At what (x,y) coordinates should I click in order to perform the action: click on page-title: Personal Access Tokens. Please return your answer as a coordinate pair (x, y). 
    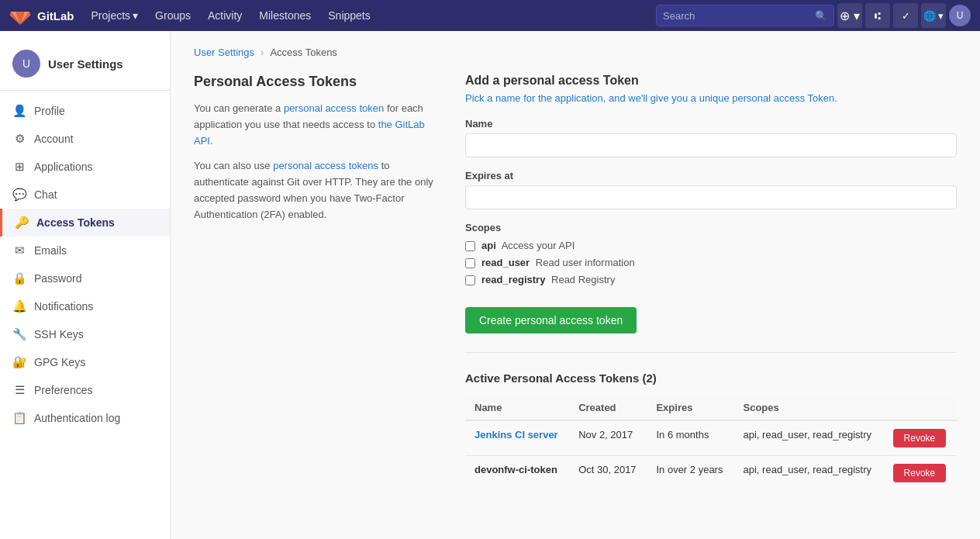
    Looking at the image, I should click on (318, 82).